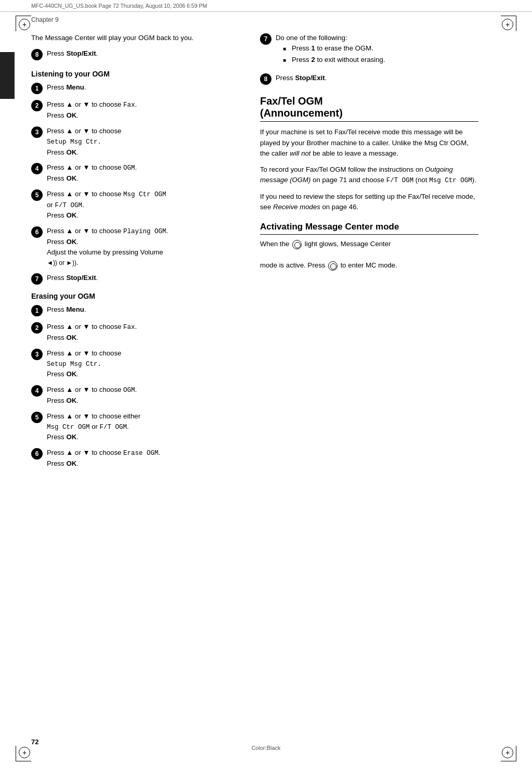  Describe the element at coordinates (37, 391) in the screenshot. I see `erase-step-circle-4: 4` at that location.